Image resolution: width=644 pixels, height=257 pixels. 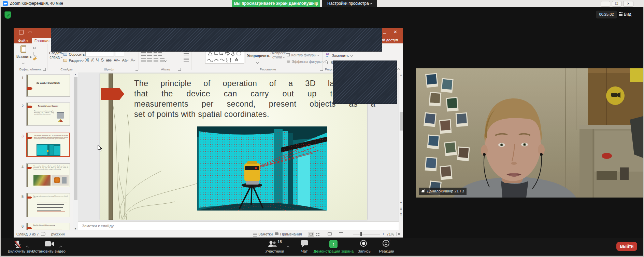 What do you see at coordinates (390, 234) in the screenshot?
I see `zoom-level: 71%` at bounding box center [390, 234].